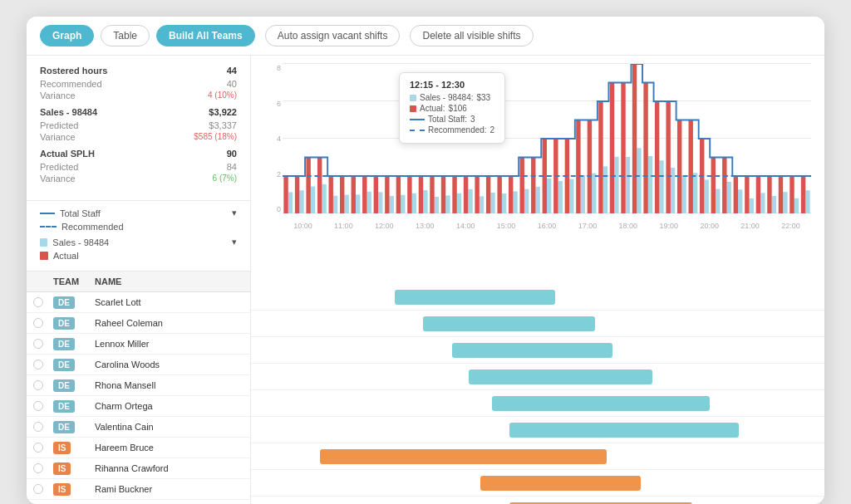  I want to click on recommended-line-icon, so click(48, 227).